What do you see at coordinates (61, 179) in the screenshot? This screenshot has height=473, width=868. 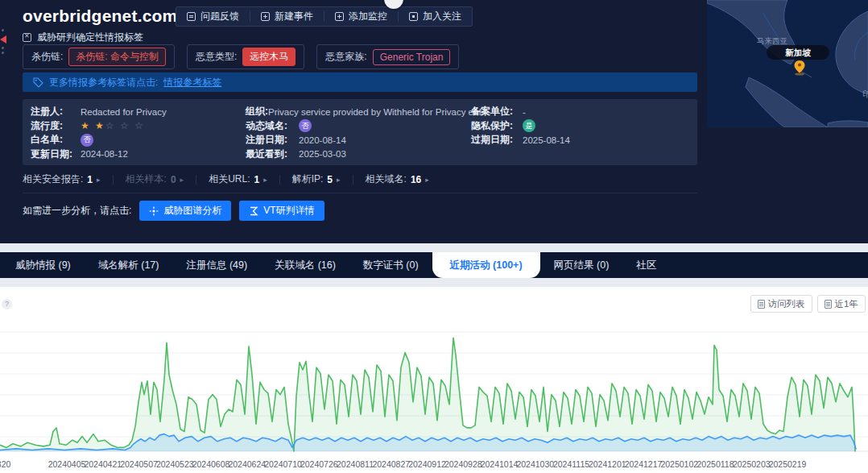 I see `related-reports-link: 相关安全报告: 1 ▸` at bounding box center [61, 179].